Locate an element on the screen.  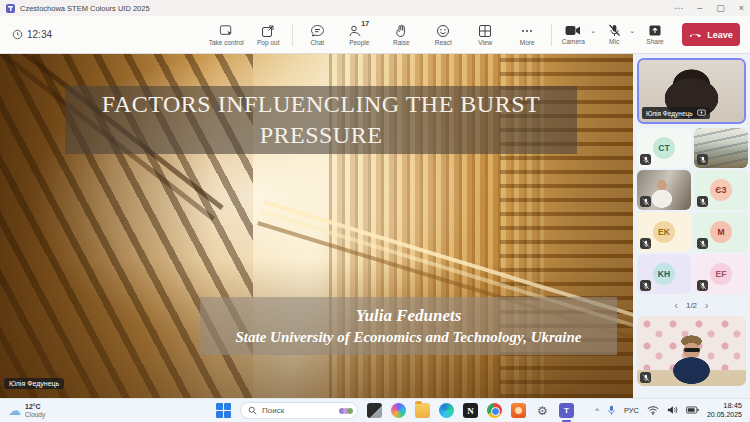
sharer-name-badge: Юлія Федунець is located at coordinates (34, 384).